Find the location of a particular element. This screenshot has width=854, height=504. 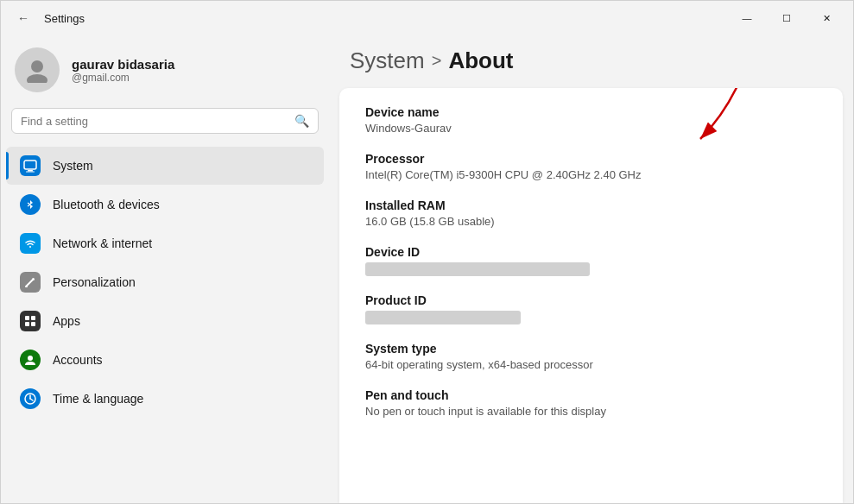

title-bar: ← Settings — ☐ ✕ is located at coordinates (427, 18).